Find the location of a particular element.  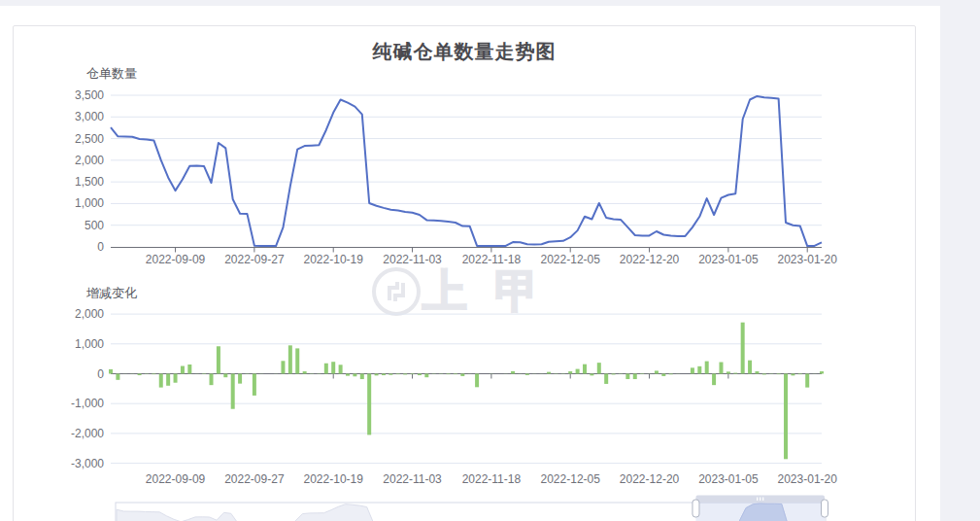

datazoom-selection is located at coordinates (760, 511).